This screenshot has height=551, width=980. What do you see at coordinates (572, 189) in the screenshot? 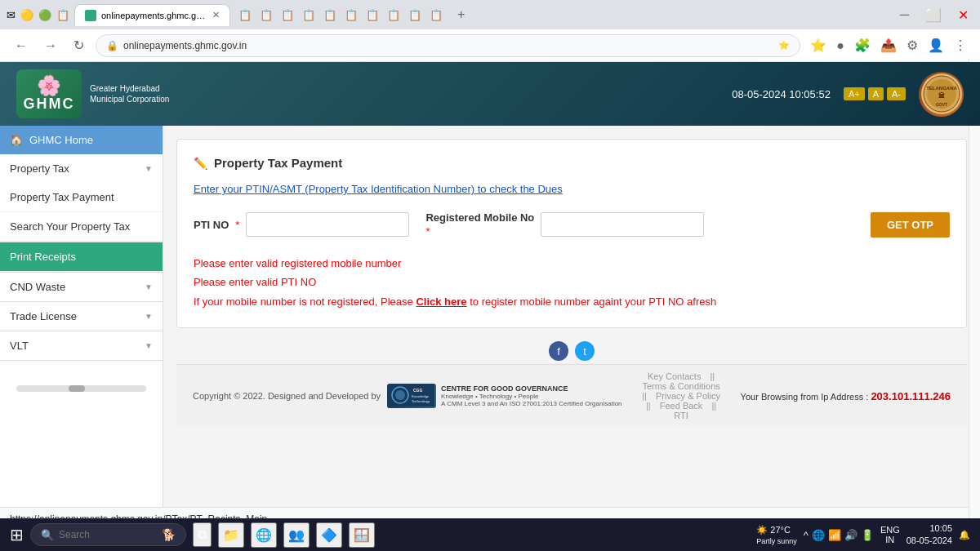
I see `info-text: Enter your PTIN/ASMT (Property Tax Ident…` at bounding box center [572, 189].